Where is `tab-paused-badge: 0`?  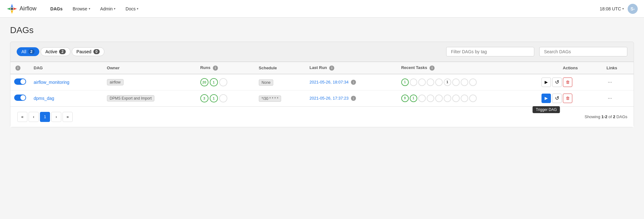 tab-paused-badge: 0 is located at coordinates (97, 52).